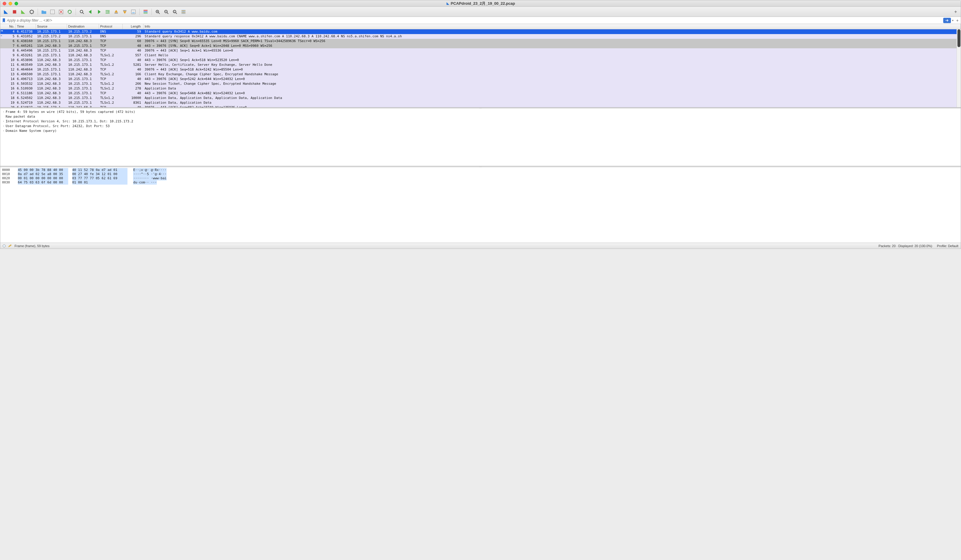 The height and width of the screenshot is (560, 961). I want to click on window-title: PCAPdroid_23_2月_19_00_22.pcap, so click(480, 3).